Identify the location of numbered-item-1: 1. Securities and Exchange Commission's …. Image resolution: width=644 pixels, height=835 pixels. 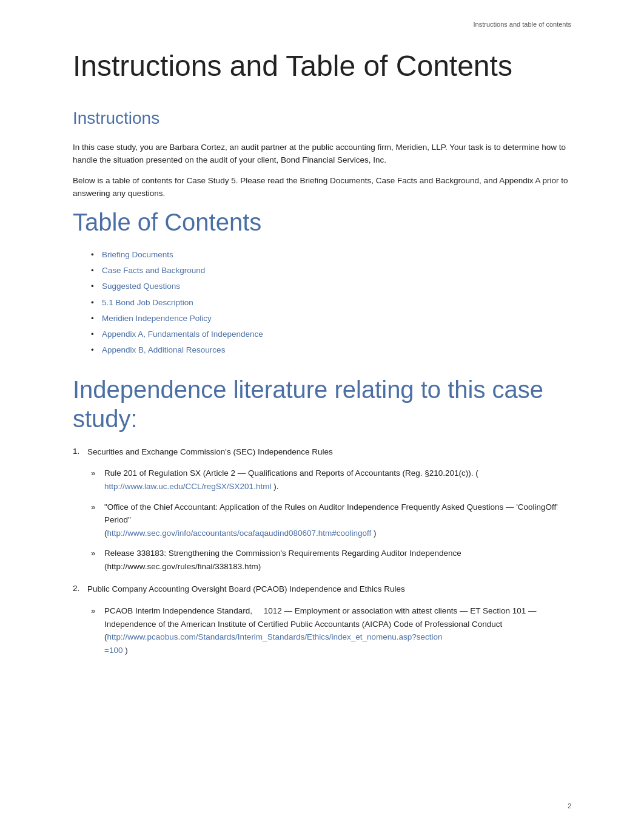
(322, 510).